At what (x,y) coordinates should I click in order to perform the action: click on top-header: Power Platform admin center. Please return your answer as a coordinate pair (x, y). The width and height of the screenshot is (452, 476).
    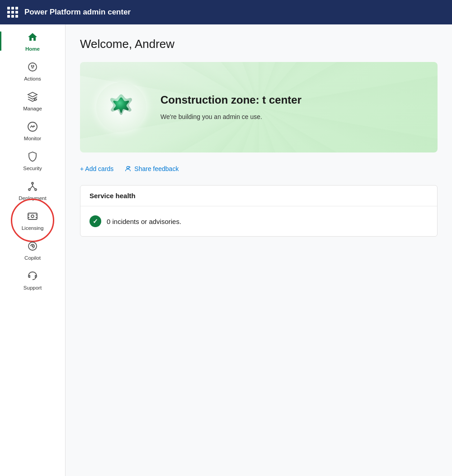
    Looking at the image, I should click on (226, 12).